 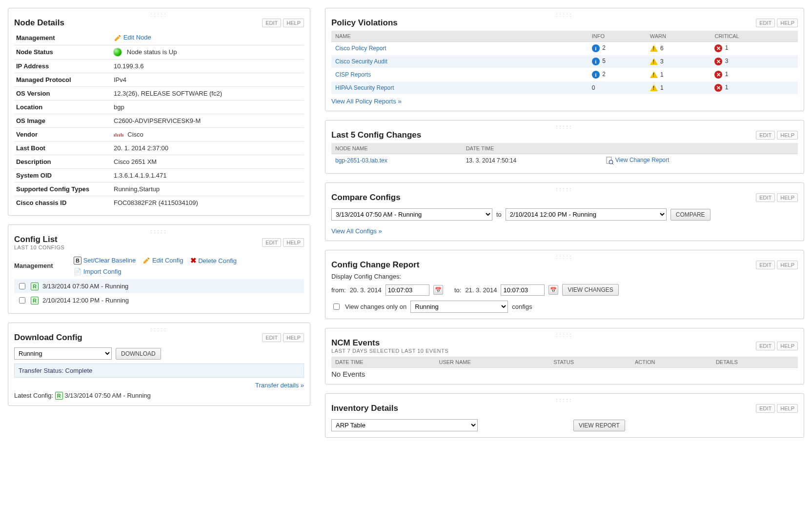 I want to click on inventory-select: ARP Table, so click(x=405, y=425).